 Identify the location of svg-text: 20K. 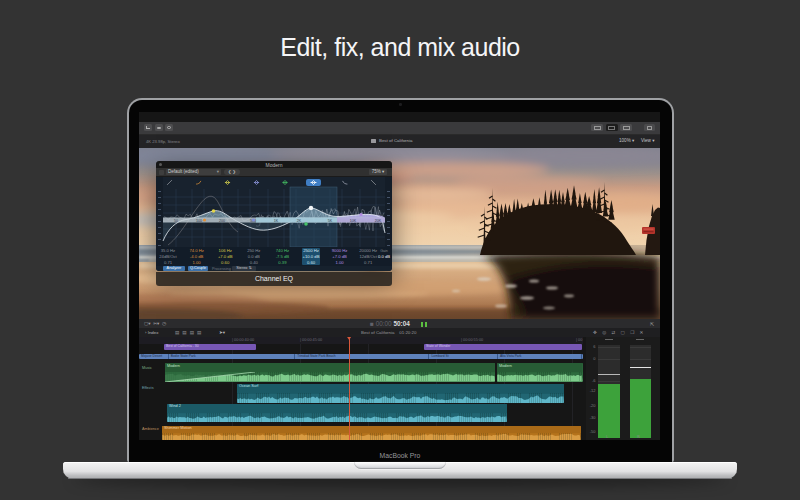
(378, 220).